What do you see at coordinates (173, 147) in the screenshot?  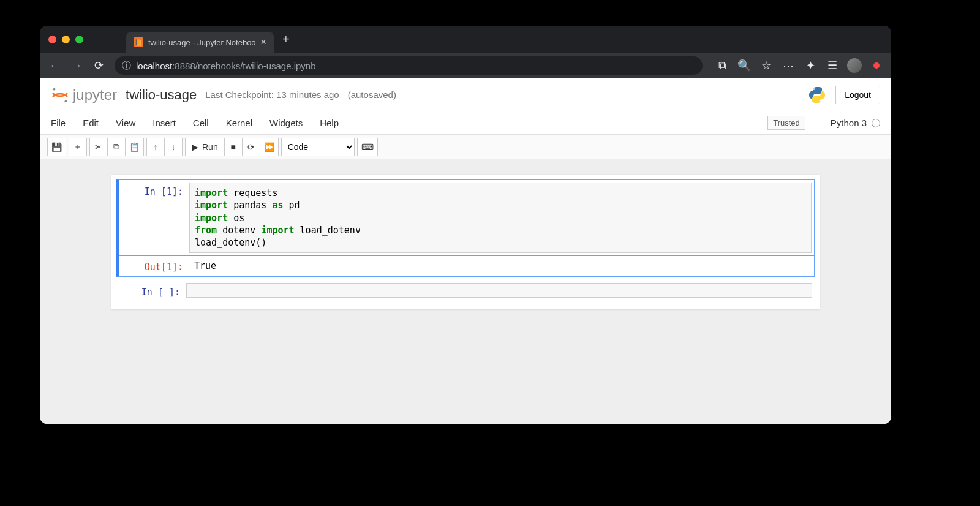 I see `move-down-button: ↓` at bounding box center [173, 147].